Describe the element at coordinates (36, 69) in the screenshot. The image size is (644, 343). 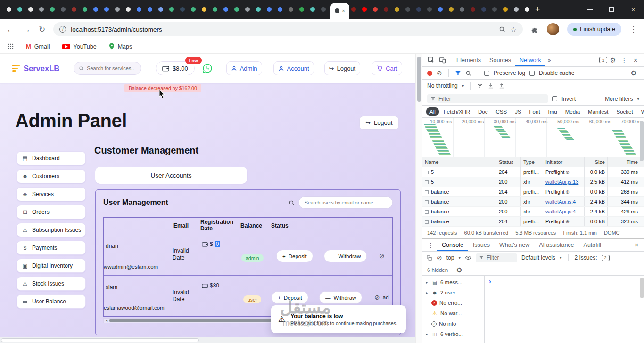
I see `brand-logo: ServexLB` at that location.